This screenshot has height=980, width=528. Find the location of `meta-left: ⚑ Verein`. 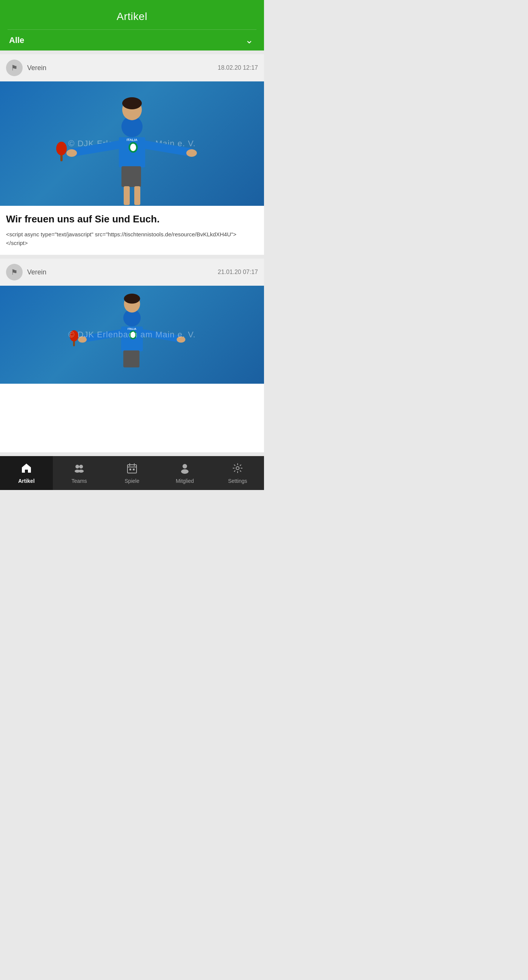

meta-left: ⚑ Verein is located at coordinates (26, 68).